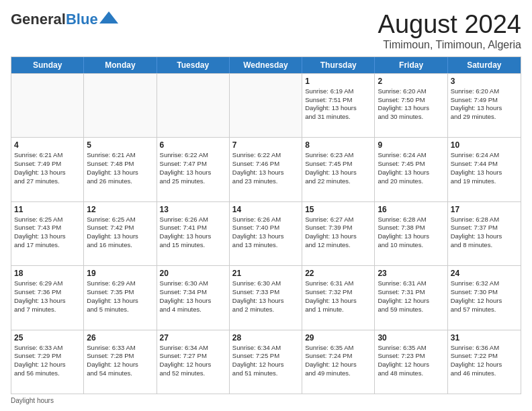 The height and width of the screenshot is (411, 532). Describe the element at coordinates (484, 310) in the screenshot. I see `cell-info-line: and 57 minutes.` at that location.